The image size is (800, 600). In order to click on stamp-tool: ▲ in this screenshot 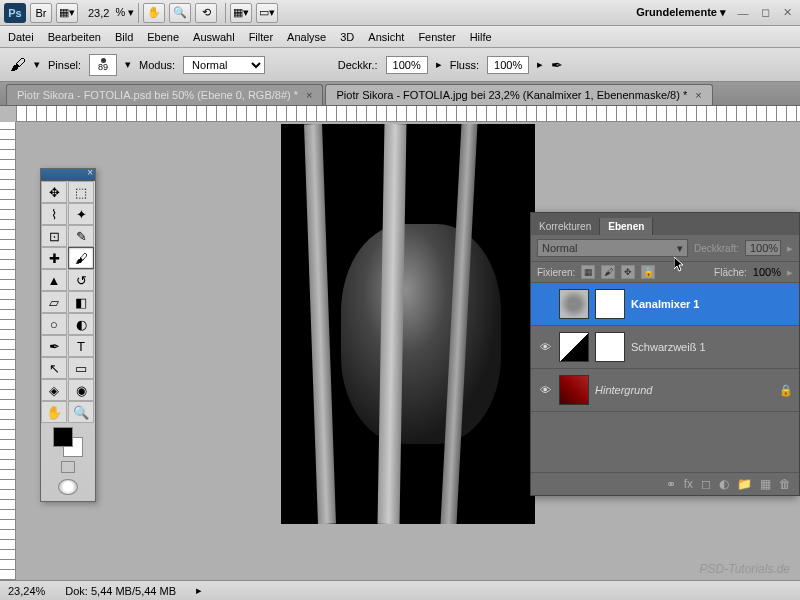, I will do `click(54, 280)`.